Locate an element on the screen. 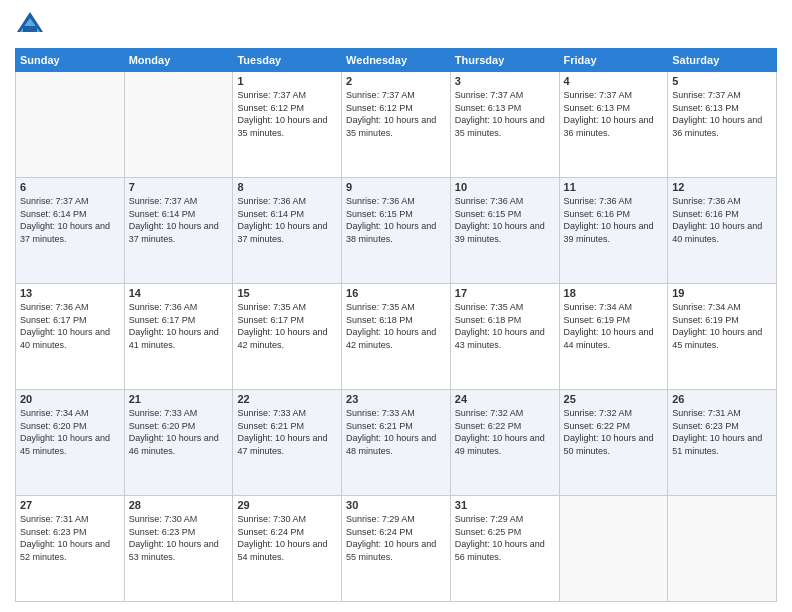 This screenshot has height=612, width=792. day-info: Sunrise: 7:30 AMSunset: 6:24 PMDaylight:… is located at coordinates (287, 538).